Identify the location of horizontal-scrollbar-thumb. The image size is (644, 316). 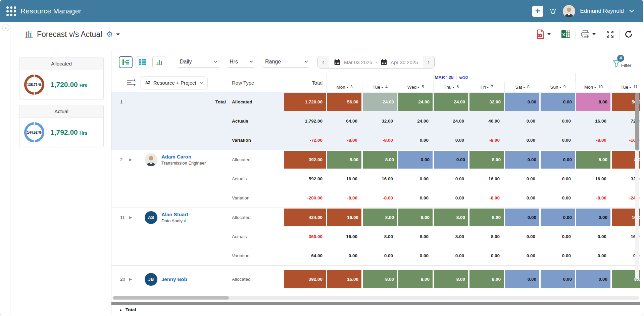
(171, 298).